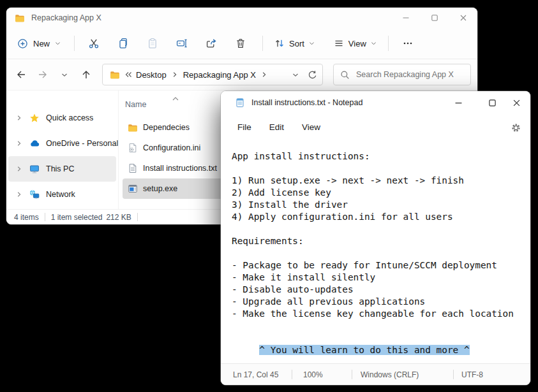  I want to click on sort-ascending-caret-icon, so click(176, 99).